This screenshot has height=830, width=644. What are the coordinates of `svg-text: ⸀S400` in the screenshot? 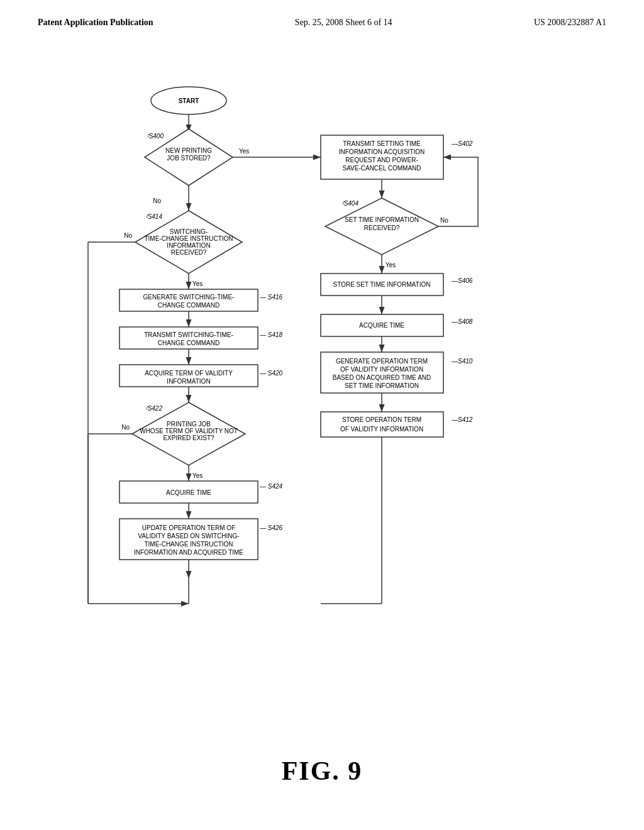 It's located at (156, 136).